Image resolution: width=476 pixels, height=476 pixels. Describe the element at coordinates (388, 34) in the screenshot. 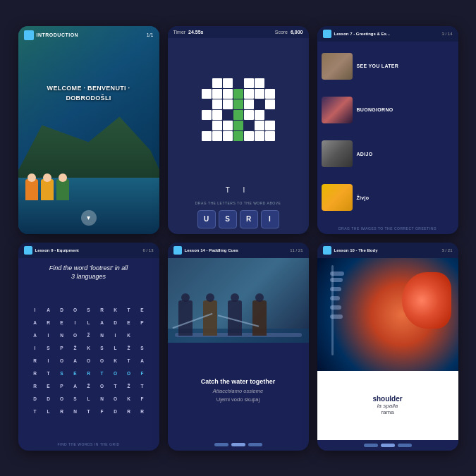

I see `card-top-bar: Lesson 7 - Greetings & Ex... 3 / 14` at that location.